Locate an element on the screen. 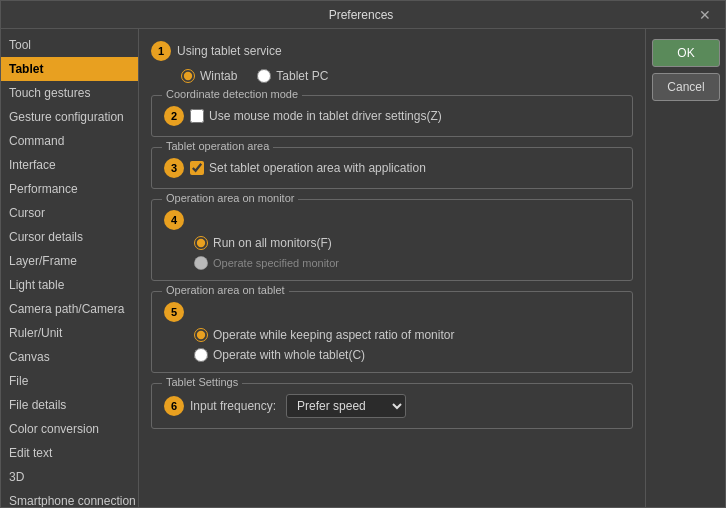  ok-button: OK is located at coordinates (686, 53).